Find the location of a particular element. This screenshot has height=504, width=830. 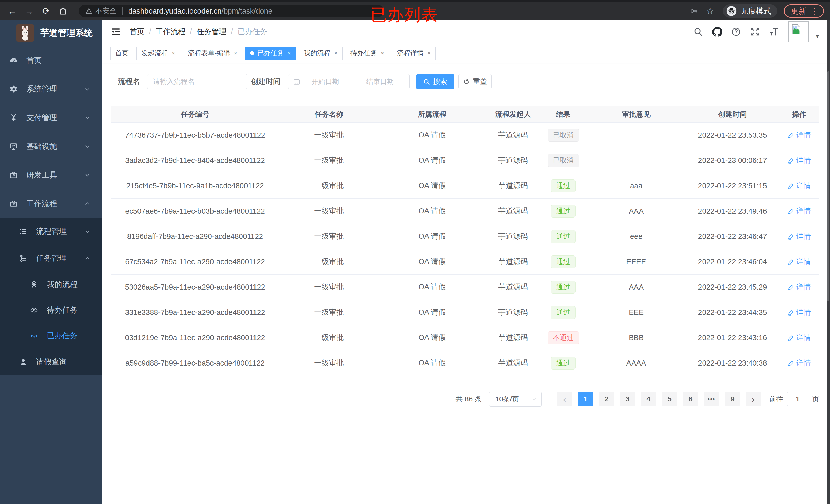

calendar-icon is located at coordinates (296, 81).